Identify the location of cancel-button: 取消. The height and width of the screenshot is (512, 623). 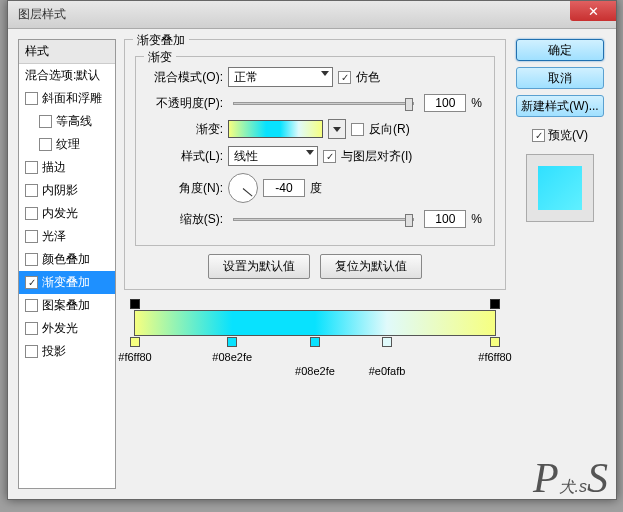
(560, 78).